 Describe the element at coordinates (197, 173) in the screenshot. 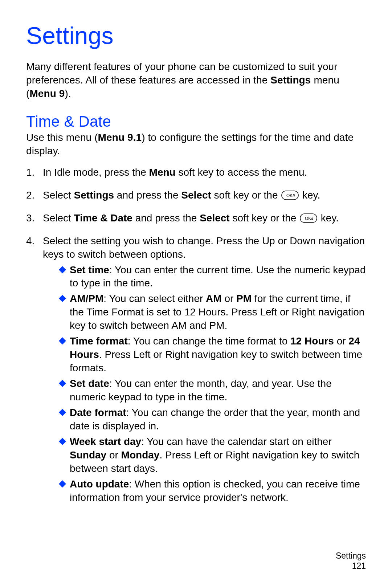

I see `step-1: 1. In Idle mode, press the Menu soft key…` at that location.